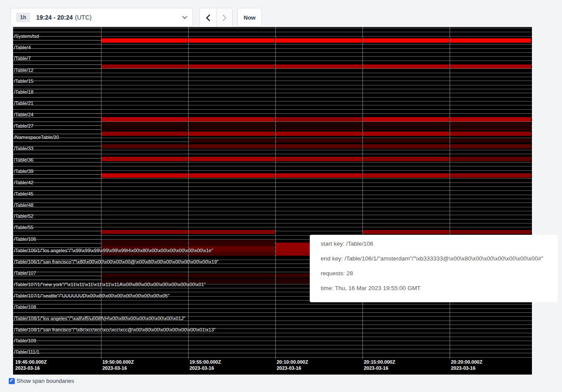 The height and width of the screenshot is (392, 562). What do you see at coordinates (23, 17) in the screenshot?
I see `range-duration-chip: 1h` at bounding box center [23, 17].